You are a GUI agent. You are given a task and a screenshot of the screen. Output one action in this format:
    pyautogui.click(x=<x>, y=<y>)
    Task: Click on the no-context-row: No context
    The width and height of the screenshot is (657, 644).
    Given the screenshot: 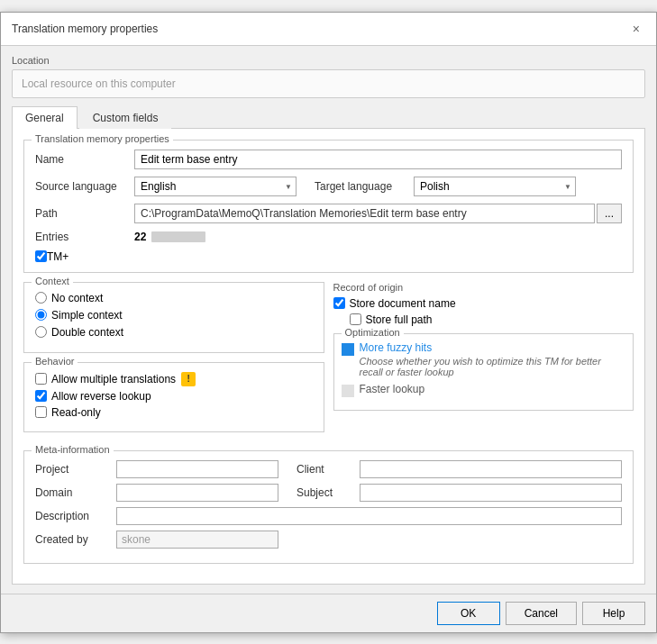 What is the action you would take?
    pyautogui.click(x=174, y=298)
    